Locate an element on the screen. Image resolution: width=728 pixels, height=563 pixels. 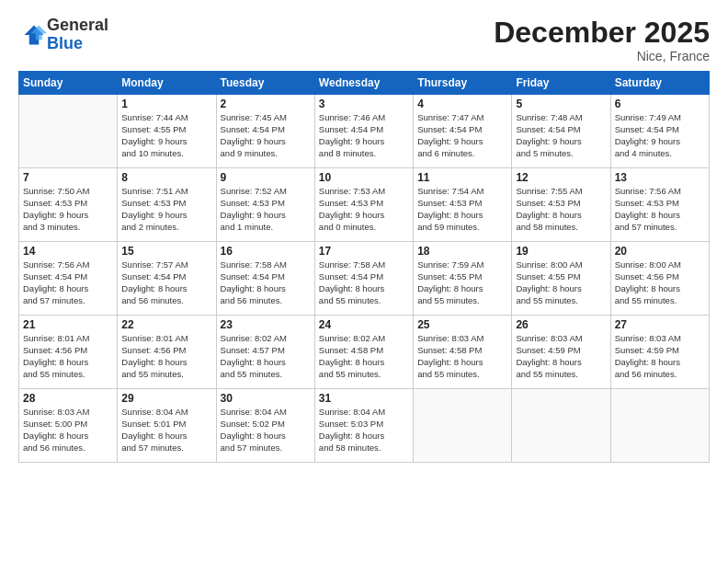
day-info: Sunrise: 7:46 AMSunset: 4:54 PMDaylight:… is located at coordinates (364, 136).